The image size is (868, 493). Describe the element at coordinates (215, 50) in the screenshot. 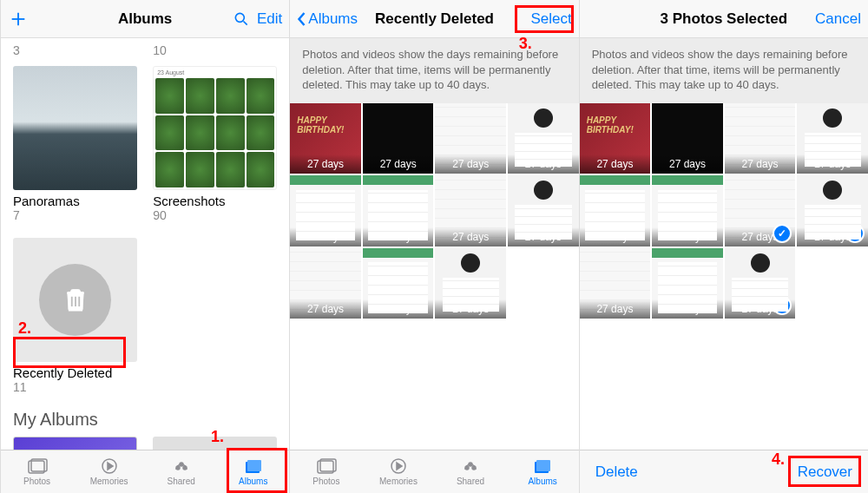

I see `album-count: 10` at that location.